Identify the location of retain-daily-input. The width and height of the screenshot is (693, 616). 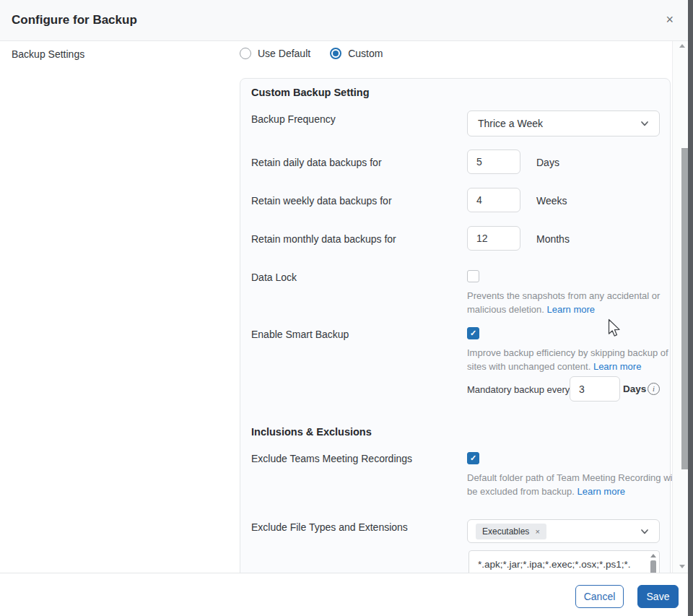
(494, 162).